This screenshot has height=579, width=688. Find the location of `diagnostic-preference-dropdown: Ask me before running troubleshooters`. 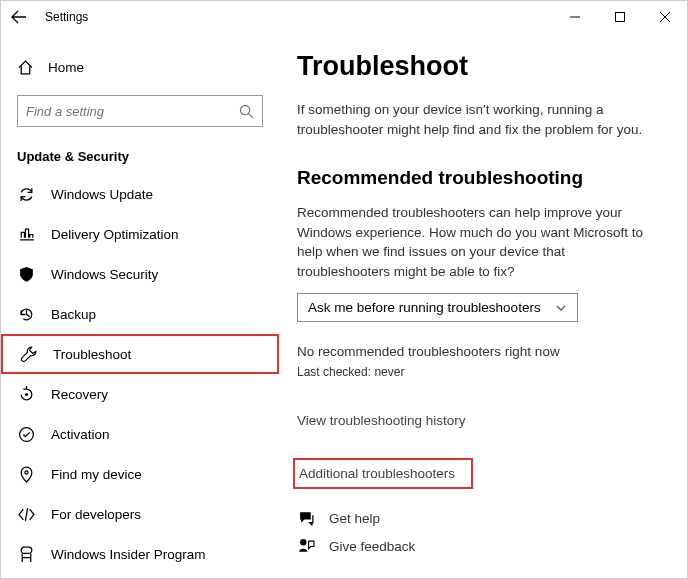

diagnostic-preference-dropdown: Ask me before running troubleshooters is located at coordinates (438, 308).